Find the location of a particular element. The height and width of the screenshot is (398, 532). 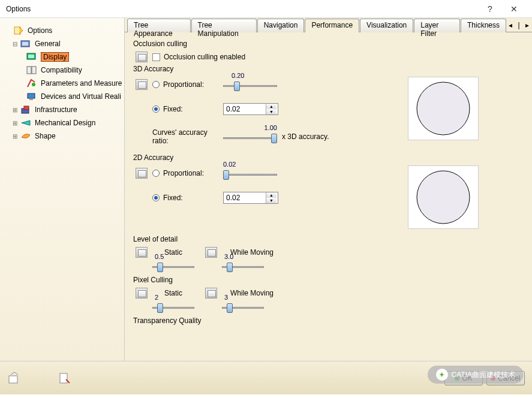

3d-ratio-slider: 1.00 is located at coordinates (250, 137).